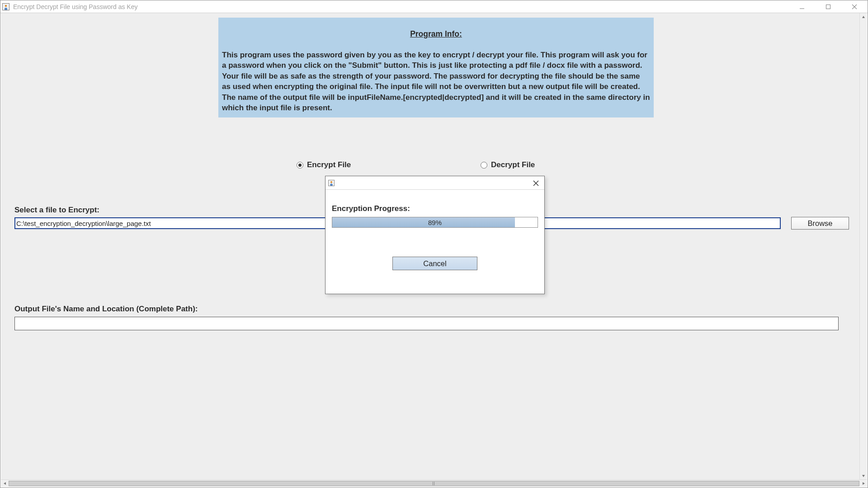 Image resolution: width=868 pixels, height=488 pixels. I want to click on chevron-up-icon, so click(863, 17).